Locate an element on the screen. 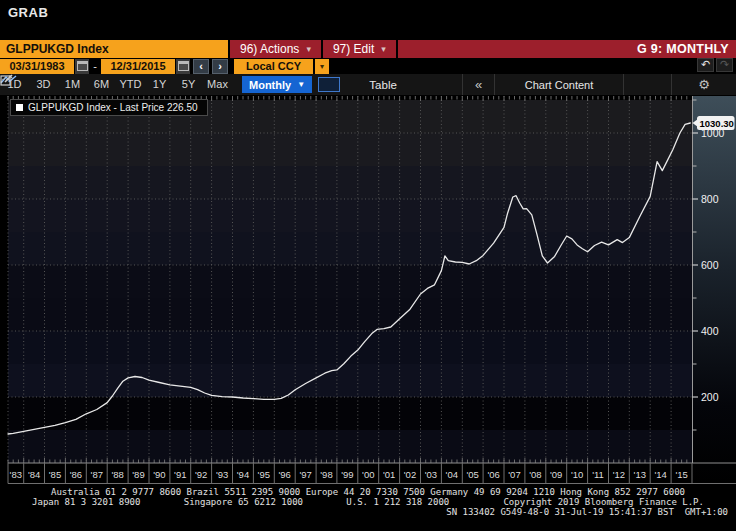 This screenshot has height=531, width=736. table-button: Table is located at coordinates (383, 85).